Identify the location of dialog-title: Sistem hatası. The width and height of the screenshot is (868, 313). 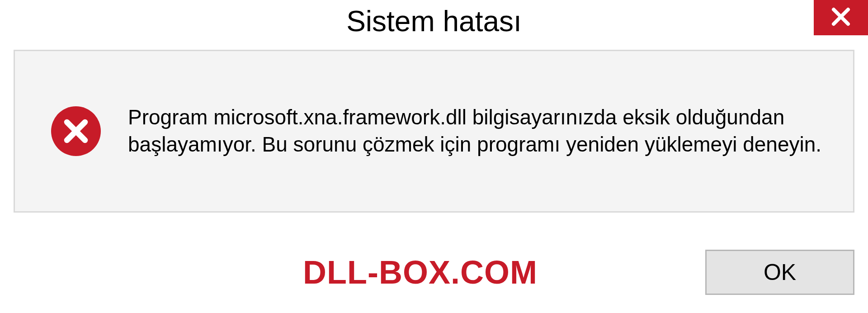
(434, 21).